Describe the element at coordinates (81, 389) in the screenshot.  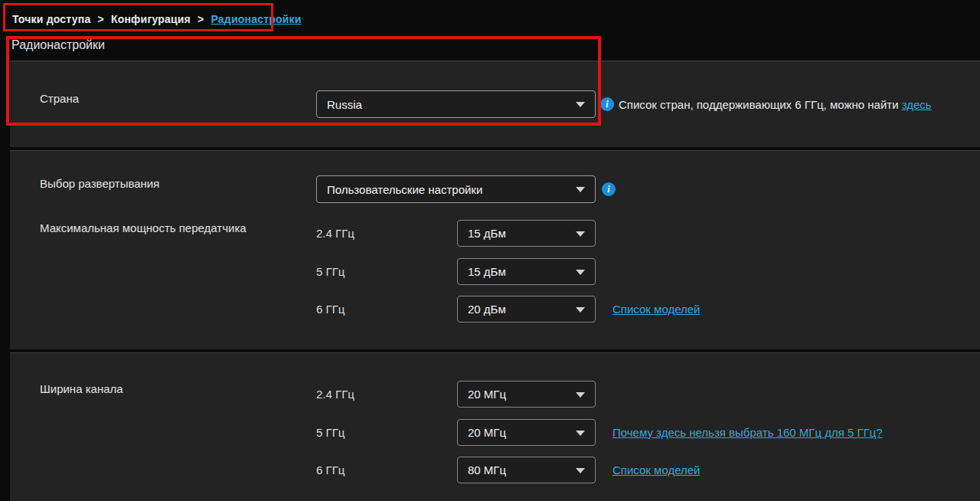
I see `channel-width-label: Ширина канала` at that location.